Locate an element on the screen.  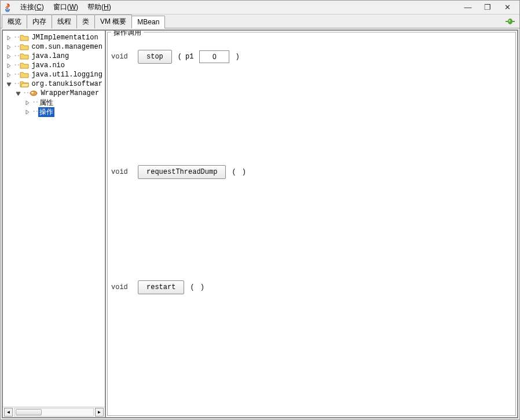
param-label: p1 is located at coordinates (189, 57).